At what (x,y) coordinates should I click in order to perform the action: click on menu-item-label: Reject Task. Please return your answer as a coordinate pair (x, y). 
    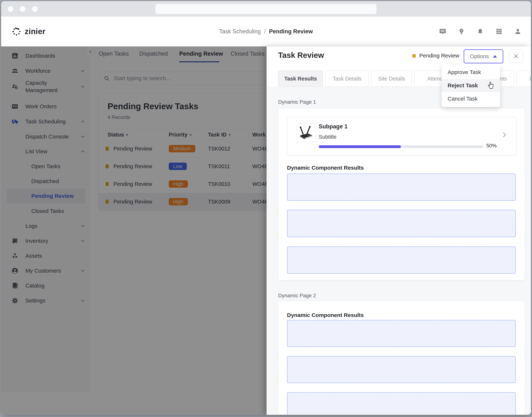
    Looking at the image, I should click on (463, 85).